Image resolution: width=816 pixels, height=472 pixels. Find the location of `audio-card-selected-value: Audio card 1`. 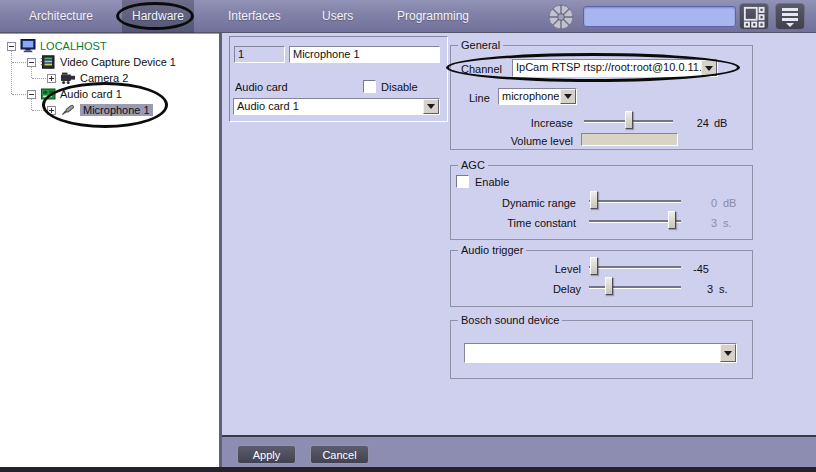

audio-card-selected-value: Audio card 1 is located at coordinates (268, 106).